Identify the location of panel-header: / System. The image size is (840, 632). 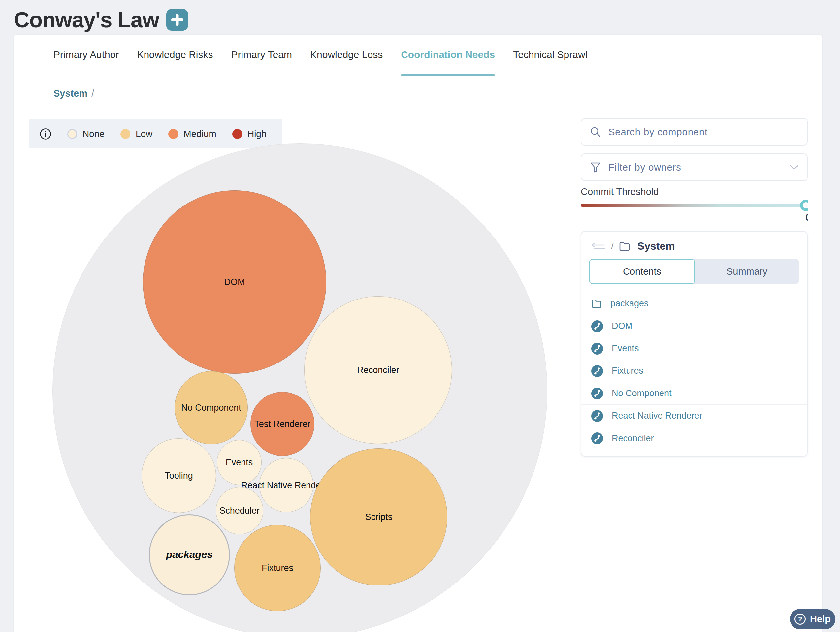
(694, 244).